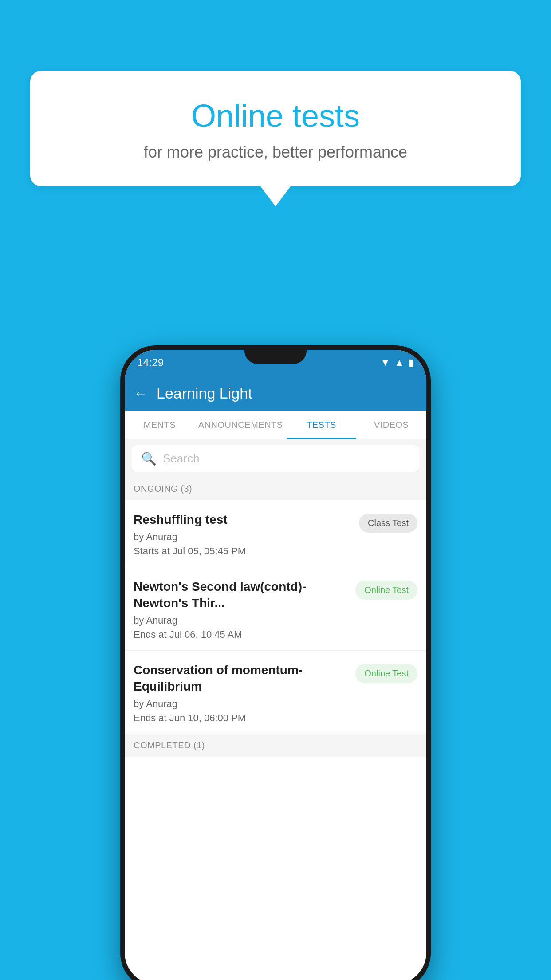 The width and height of the screenshot is (551, 980). What do you see at coordinates (276, 129) in the screenshot?
I see `speech-bubble-container: Online tests for more practice, better p…` at bounding box center [276, 129].